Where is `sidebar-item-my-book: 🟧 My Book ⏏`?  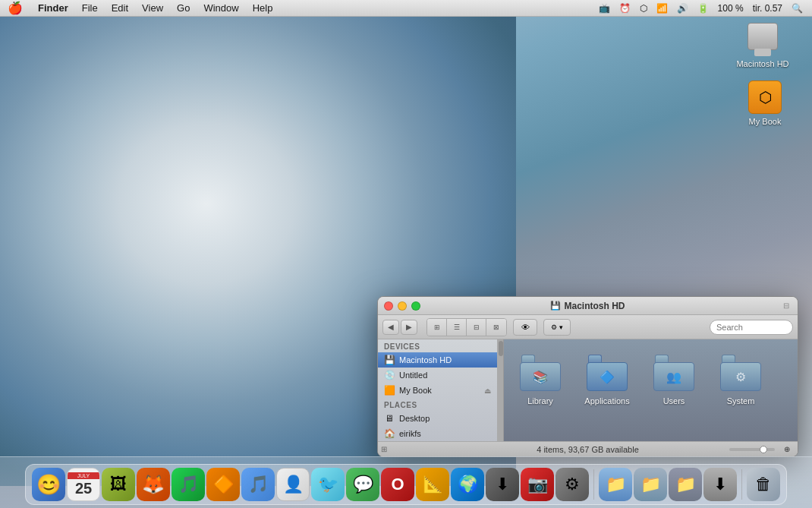
sidebar-item-my-book: 🟧 My Book ⏏ is located at coordinates (437, 390).